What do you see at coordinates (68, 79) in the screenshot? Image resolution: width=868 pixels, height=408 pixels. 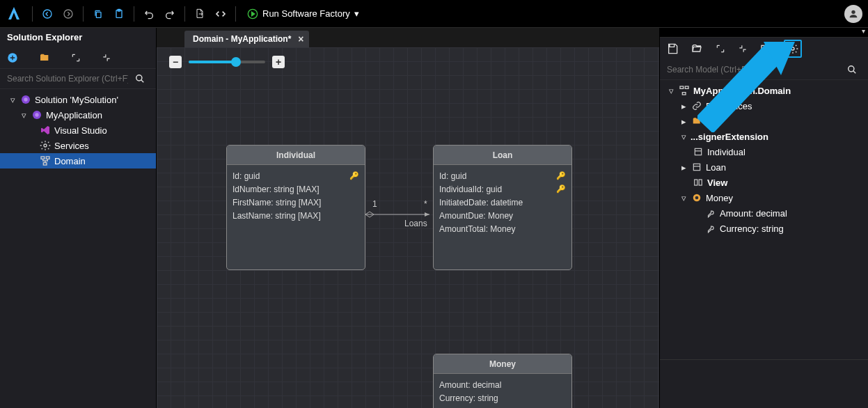 I see `search-input` at bounding box center [68, 79].